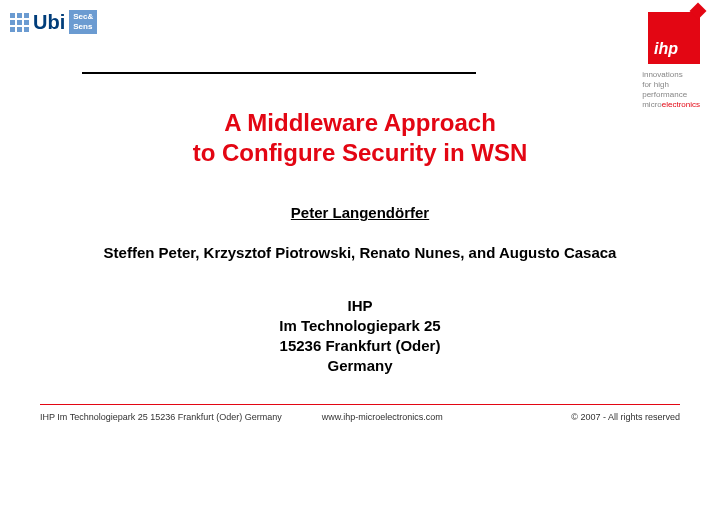  What do you see at coordinates (671, 75) in the screenshot?
I see `ihp-tag1: innovations` at bounding box center [671, 75].